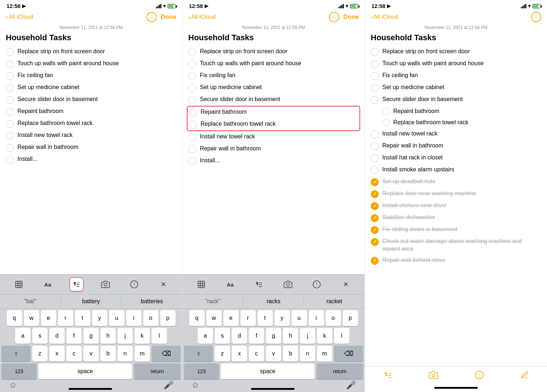 The image size is (547, 392). What do you see at coordinates (342, 336) in the screenshot?
I see `key-l: l` at bounding box center [342, 336].